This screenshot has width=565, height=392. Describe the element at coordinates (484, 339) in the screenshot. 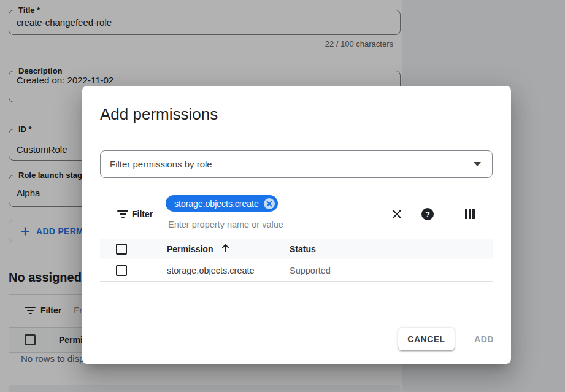

I see `add-button: ADD` at that location.